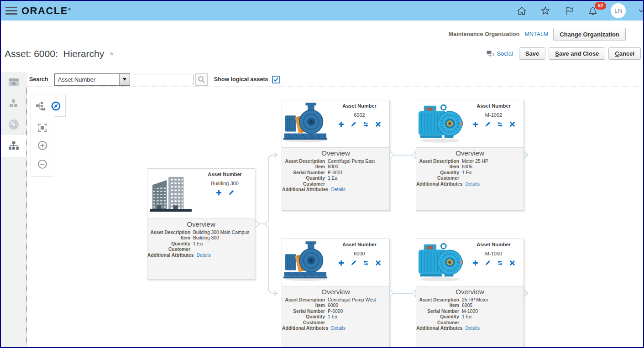 Image resolution: width=644 pixels, height=348 pixels. What do you see at coordinates (14, 125) in the screenshot?
I see `sidebar-tab-gauge` at bounding box center [14, 125].